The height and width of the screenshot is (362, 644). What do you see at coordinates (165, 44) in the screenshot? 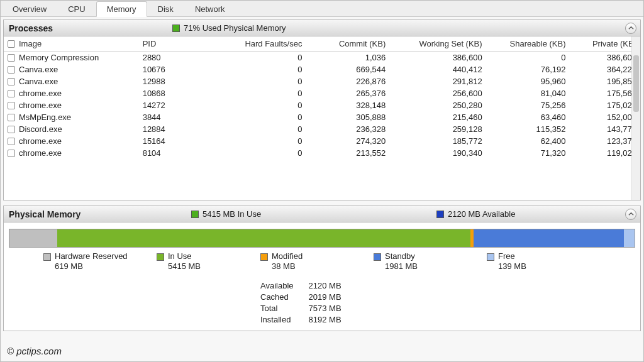
I see `column-header: PID` at bounding box center [165, 44].